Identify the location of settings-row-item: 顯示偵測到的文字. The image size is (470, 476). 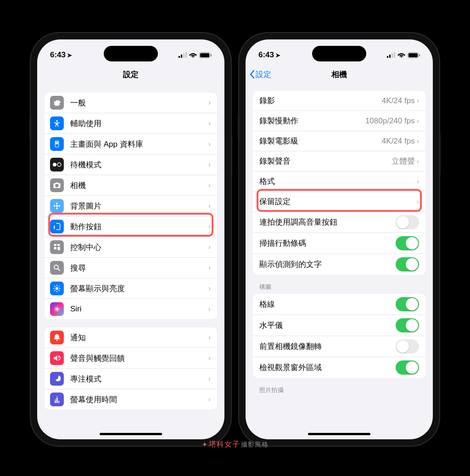
(339, 264).